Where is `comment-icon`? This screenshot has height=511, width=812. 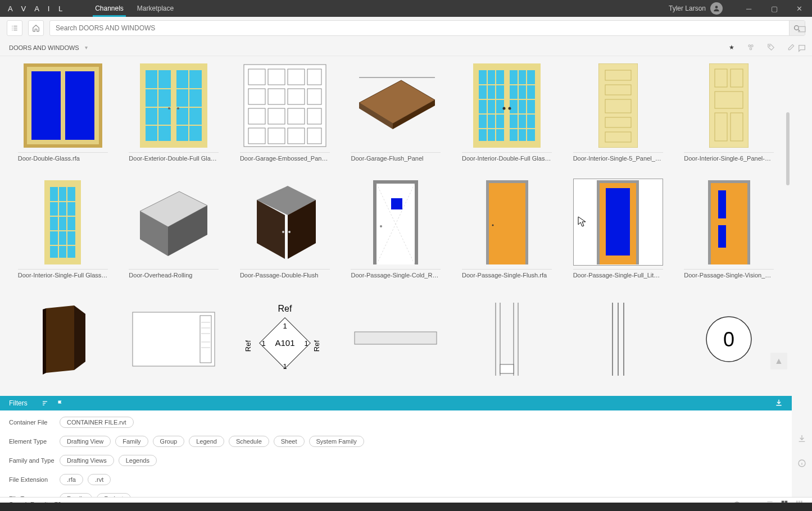
comment-icon is located at coordinates (802, 48).